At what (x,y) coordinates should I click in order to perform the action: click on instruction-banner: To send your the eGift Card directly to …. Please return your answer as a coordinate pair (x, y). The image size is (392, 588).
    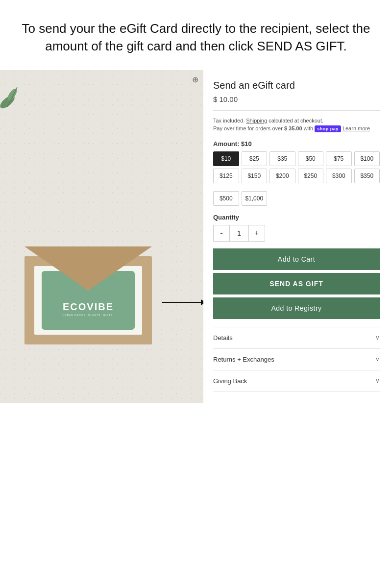
    Looking at the image, I should click on (196, 35).